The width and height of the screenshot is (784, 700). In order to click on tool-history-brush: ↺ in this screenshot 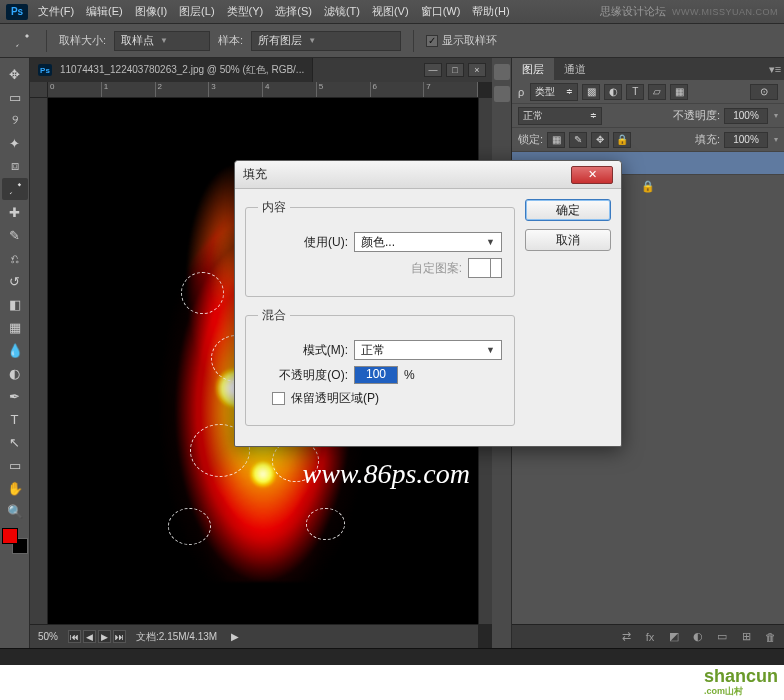, I will do `click(15, 281)`.